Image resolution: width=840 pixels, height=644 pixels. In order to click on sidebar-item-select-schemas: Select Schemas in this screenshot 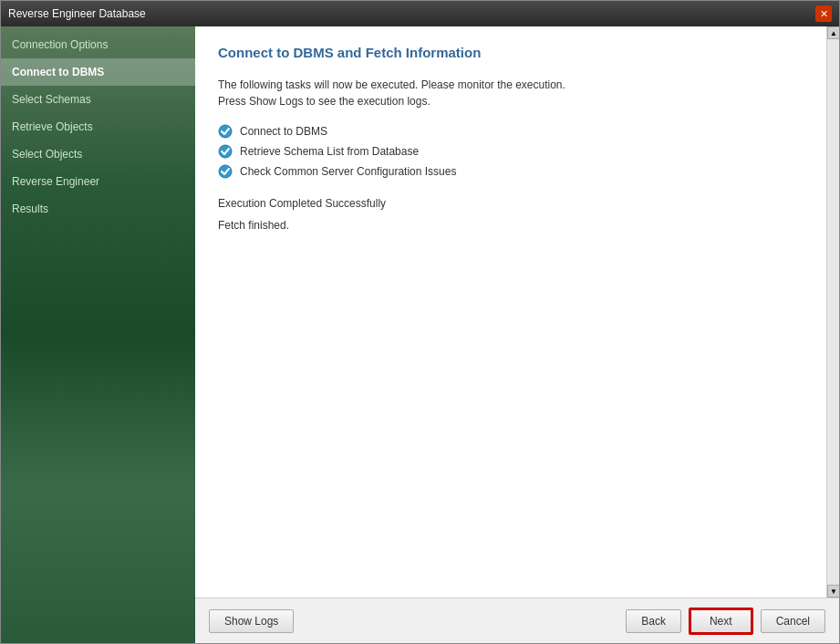, I will do `click(99, 99)`.